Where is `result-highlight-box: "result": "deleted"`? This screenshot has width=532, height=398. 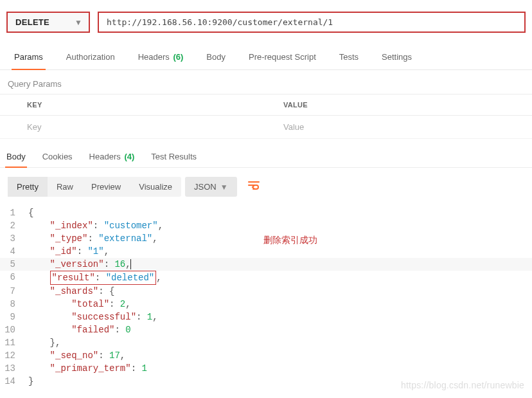 result-highlight-box: "result": "deleted" is located at coordinates (103, 278).